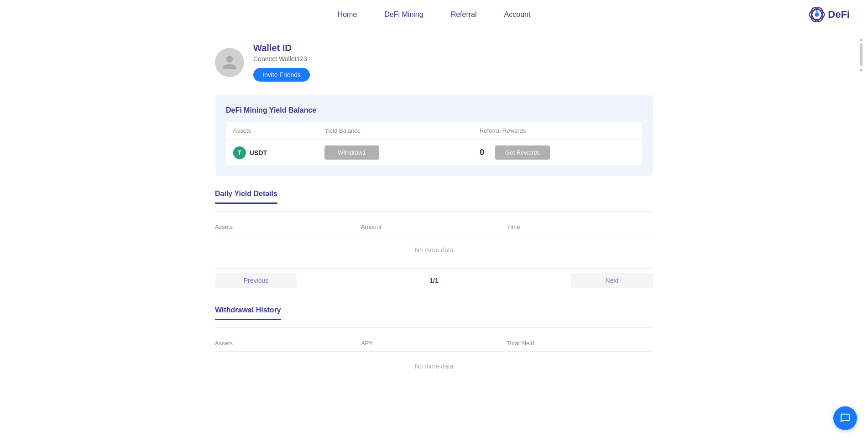  What do you see at coordinates (817, 15) in the screenshot?
I see `logo-icon` at bounding box center [817, 15].